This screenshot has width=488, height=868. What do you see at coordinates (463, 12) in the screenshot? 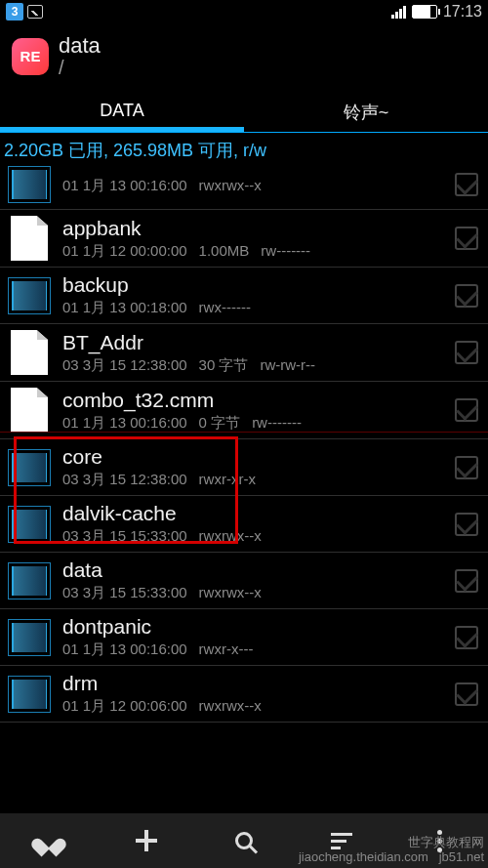
I see `clock: 17:13` at bounding box center [463, 12].